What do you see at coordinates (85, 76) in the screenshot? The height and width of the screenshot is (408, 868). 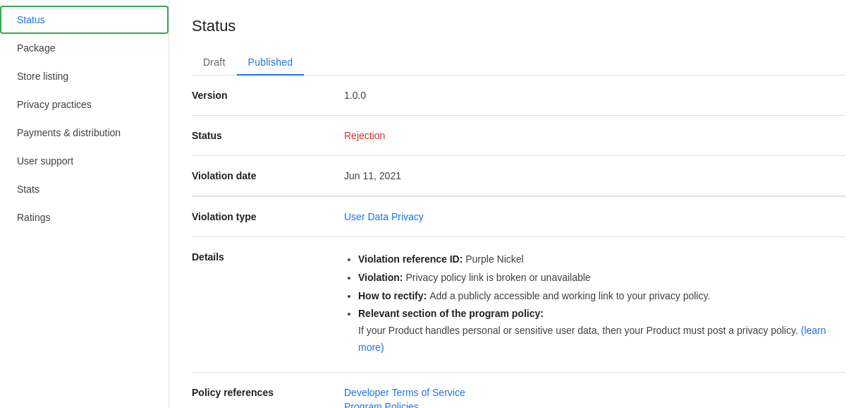 I see `sidebar-item-store-listing: Store listing` at bounding box center [85, 76].